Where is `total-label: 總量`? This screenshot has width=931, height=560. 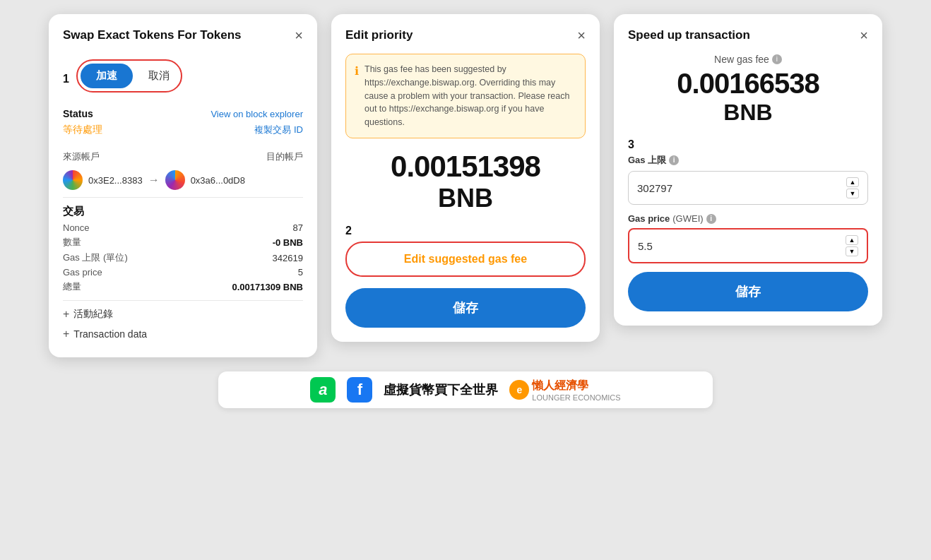 total-label: 總量 is located at coordinates (72, 287).